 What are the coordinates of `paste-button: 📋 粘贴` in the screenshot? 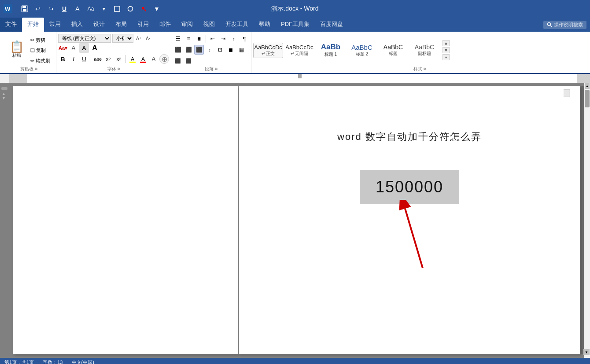 It's located at (17, 50).